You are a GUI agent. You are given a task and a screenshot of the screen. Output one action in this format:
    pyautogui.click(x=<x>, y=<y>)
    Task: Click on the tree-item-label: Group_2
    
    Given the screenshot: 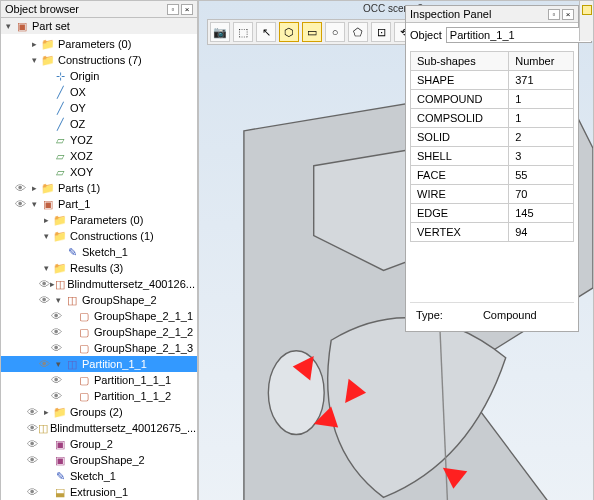 What is the action you would take?
    pyautogui.click(x=92, y=444)
    